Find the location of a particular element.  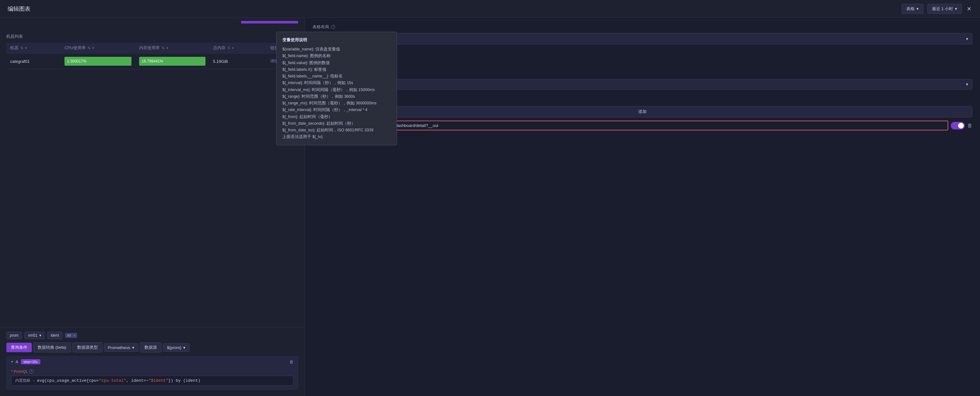

chevron-icon: ▾ is located at coordinates (12, 362).